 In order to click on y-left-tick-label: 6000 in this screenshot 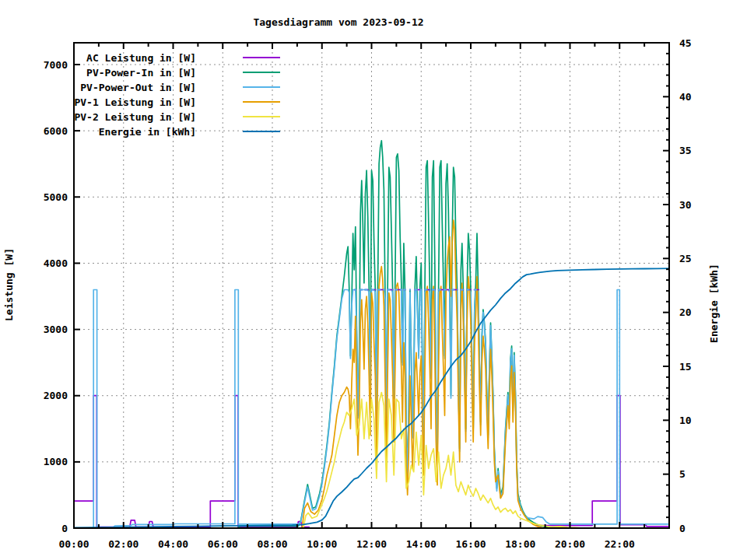, I will do `click(56, 131)`.